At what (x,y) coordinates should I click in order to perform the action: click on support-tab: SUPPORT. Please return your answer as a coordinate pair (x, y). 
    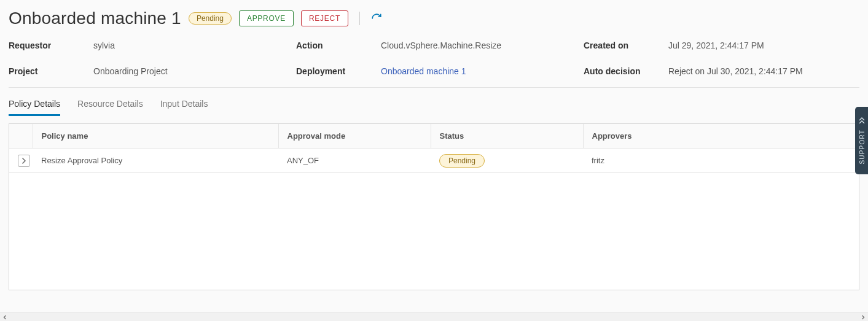
    Looking at the image, I should click on (861, 141).